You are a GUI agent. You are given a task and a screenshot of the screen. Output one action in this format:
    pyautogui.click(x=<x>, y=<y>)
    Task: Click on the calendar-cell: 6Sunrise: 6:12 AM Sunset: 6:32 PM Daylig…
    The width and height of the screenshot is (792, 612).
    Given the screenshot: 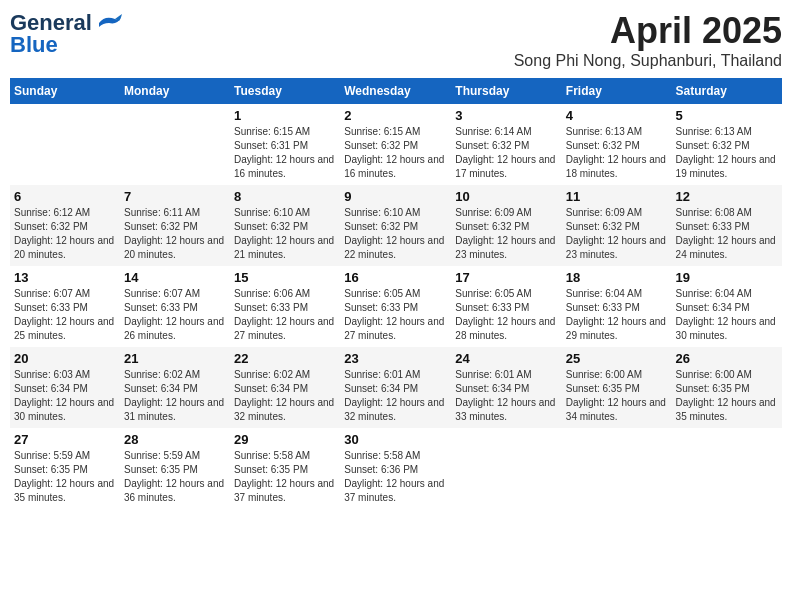 What is the action you would take?
    pyautogui.click(x=65, y=226)
    